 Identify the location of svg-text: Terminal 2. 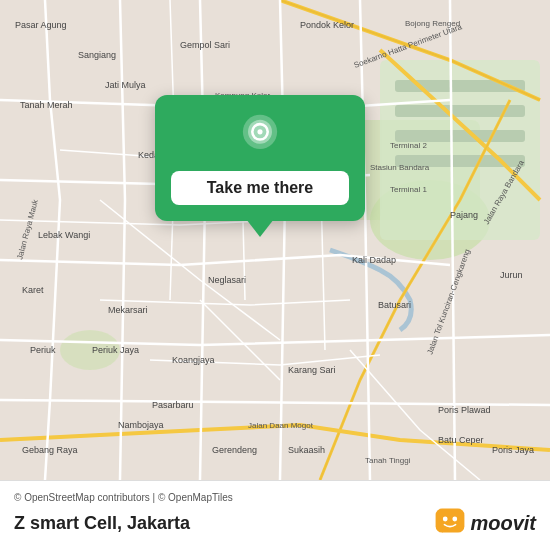
(408, 146).